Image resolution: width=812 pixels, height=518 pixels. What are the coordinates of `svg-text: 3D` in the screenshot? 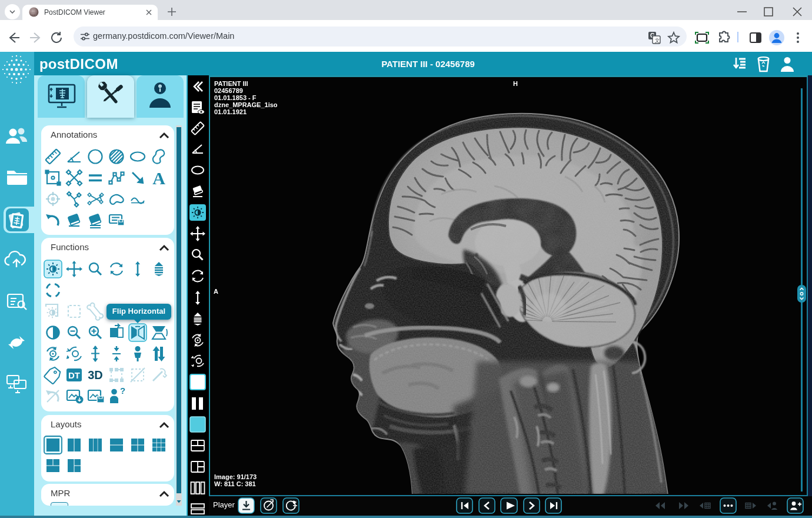 It's located at (95, 375).